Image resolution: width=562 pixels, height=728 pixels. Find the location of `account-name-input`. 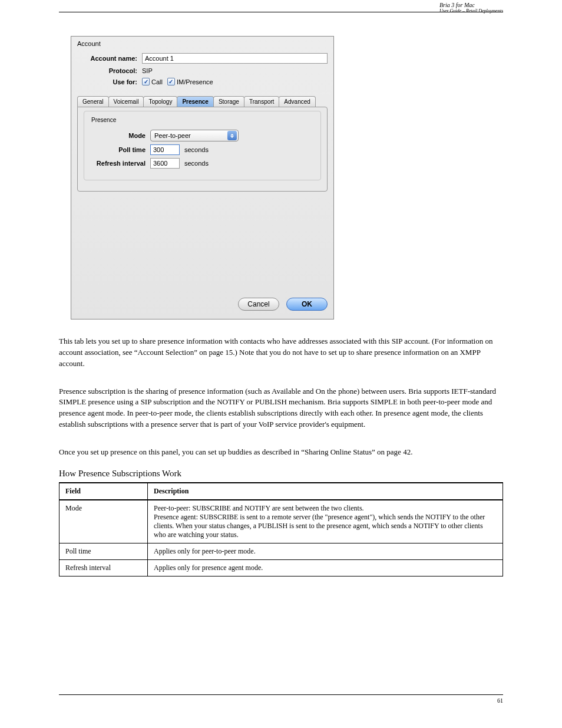

account-name-input is located at coordinates (234, 58).